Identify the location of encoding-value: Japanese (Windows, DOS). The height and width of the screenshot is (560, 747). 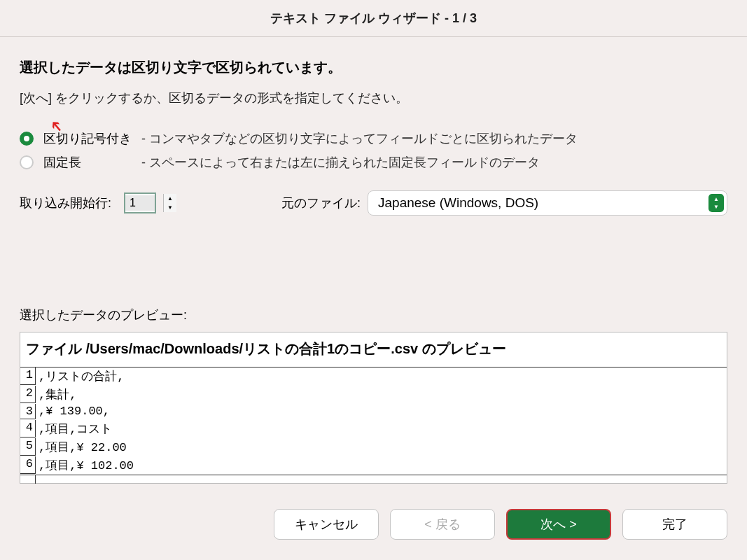
(458, 203).